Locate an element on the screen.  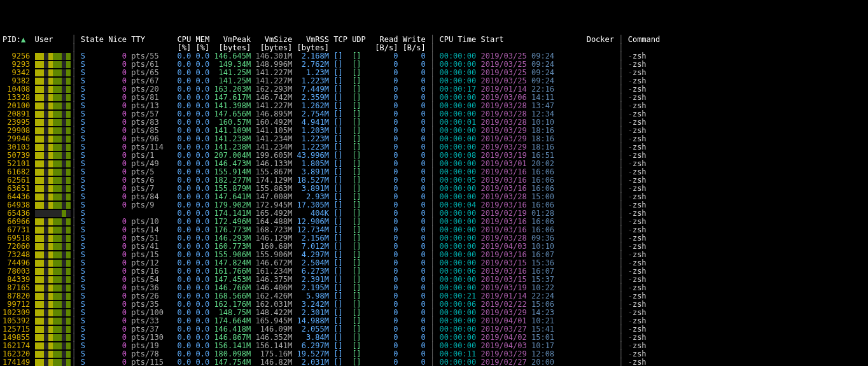
cell-docker is located at coordinates (589, 362).